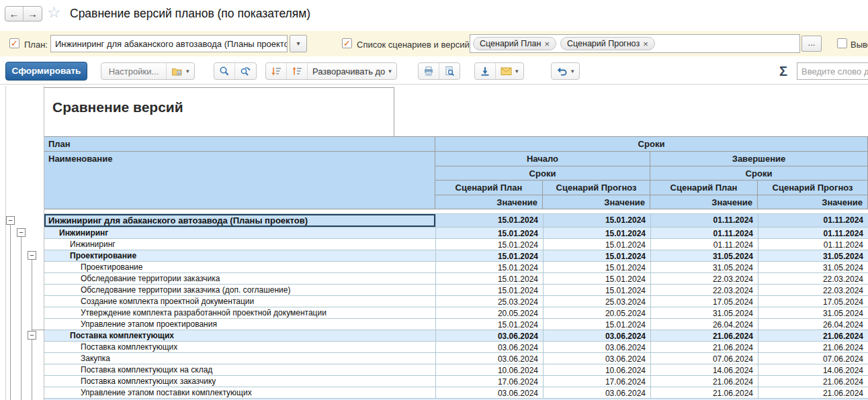 The width and height of the screenshot is (868, 400). What do you see at coordinates (240, 313) in the screenshot?
I see `row-name-cell: Утверждение комплекта разработанной прое…` at bounding box center [240, 313].